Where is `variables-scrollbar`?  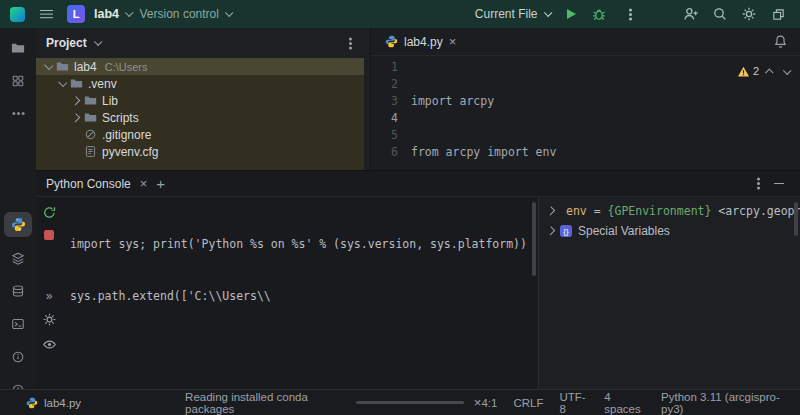 variables-scrollbar is located at coordinates (796, 219).